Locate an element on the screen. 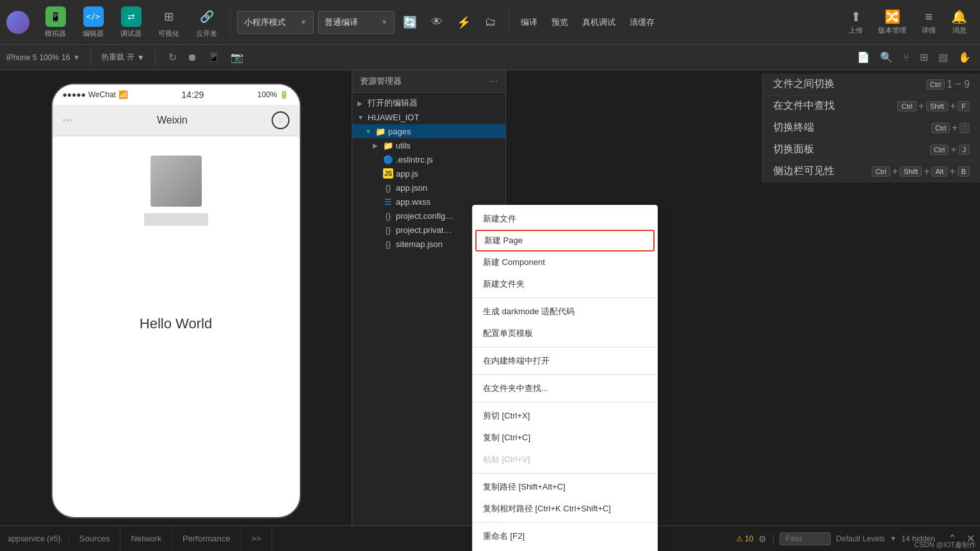 The height and width of the screenshot is (551, 980). pages-folder: ▼ 📁 pages is located at coordinates (429, 131).